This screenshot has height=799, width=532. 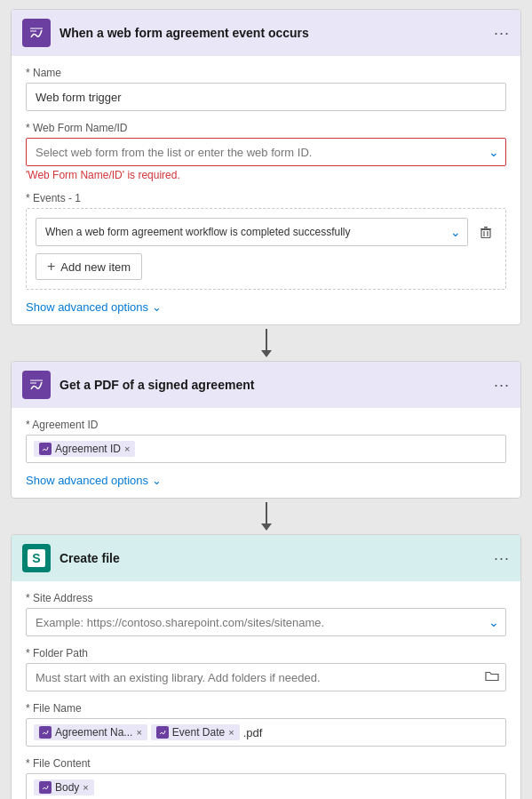 What do you see at coordinates (89, 267) in the screenshot?
I see `add-new-item-btn: + Add new item` at bounding box center [89, 267].